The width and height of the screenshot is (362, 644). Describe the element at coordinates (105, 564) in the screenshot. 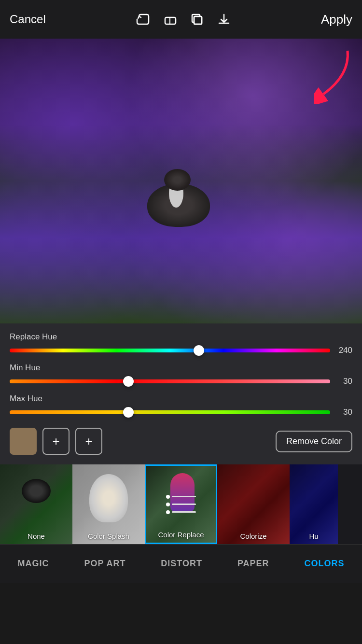

I see `nav-pop-art: POP ART` at that location.